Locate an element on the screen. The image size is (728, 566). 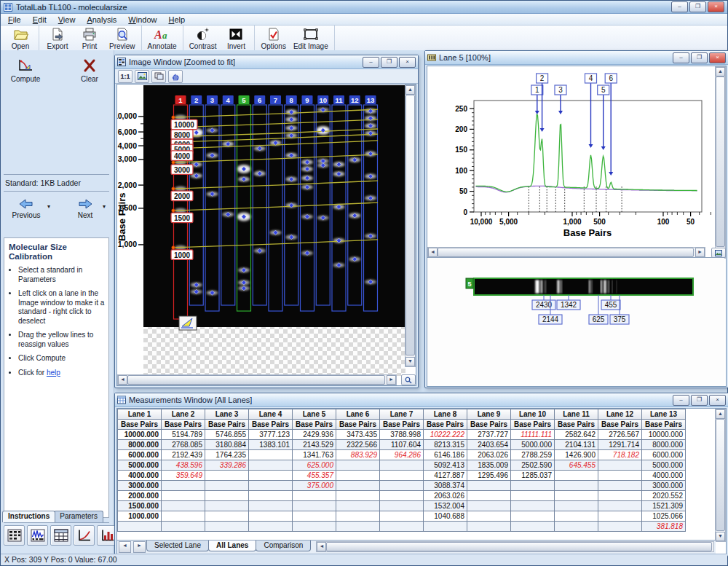
menu-edit: Edit is located at coordinates (39, 20).